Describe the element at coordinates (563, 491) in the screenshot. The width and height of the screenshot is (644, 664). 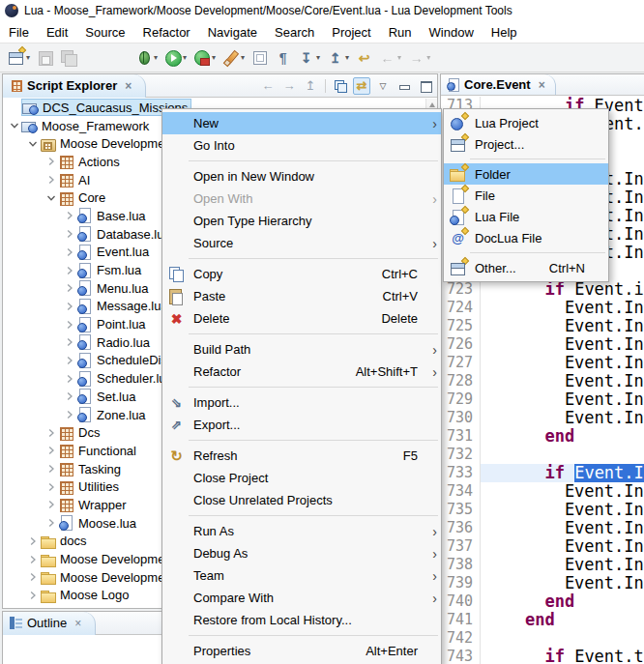
I see `code-text: Event.IniDCSStatic = Event.initiator` at that location.